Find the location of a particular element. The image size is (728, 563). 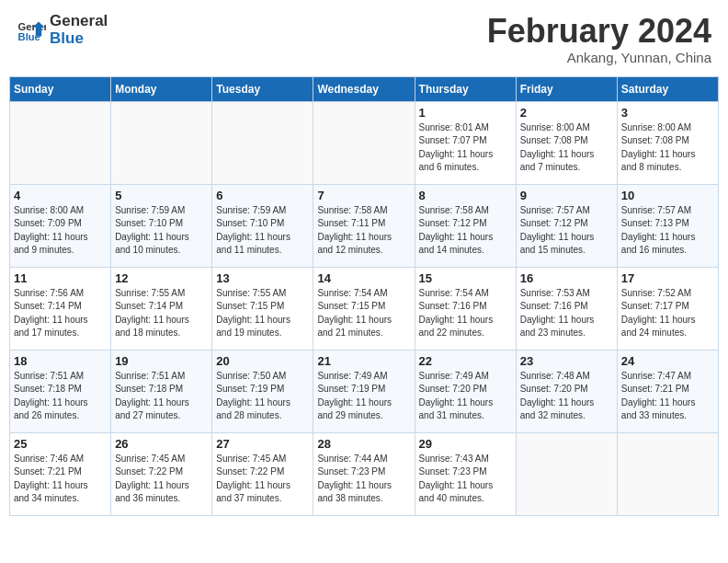

day-info: Sunrise: 7:49 AMSunset: 7:19 PMDaylight:… is located at coordinates (364, 396).